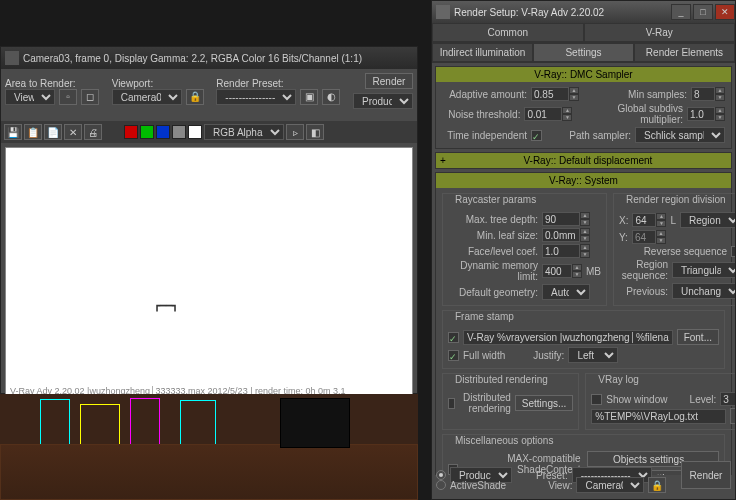  What do you see at coordinates (13, 132) in the screenshot?
I see `save-icon: 💾` at bounding box center [13, 132].